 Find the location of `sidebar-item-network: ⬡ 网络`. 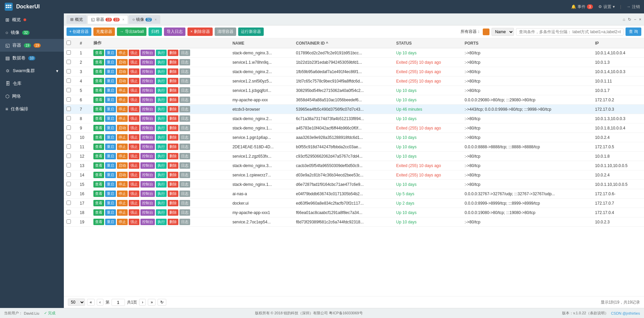

sidebar-item-network: ⬡ 网络 is located at coordinates (32, 96).